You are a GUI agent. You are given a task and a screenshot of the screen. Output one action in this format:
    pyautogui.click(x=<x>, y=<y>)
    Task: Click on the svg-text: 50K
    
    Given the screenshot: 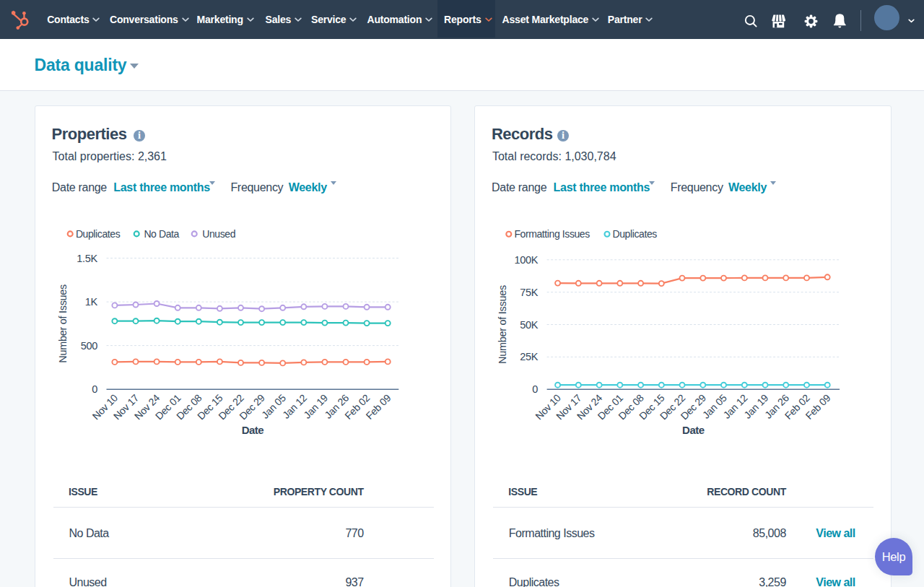 What is the action you would take?
    pyautogui.click(x=529, y=324)
    